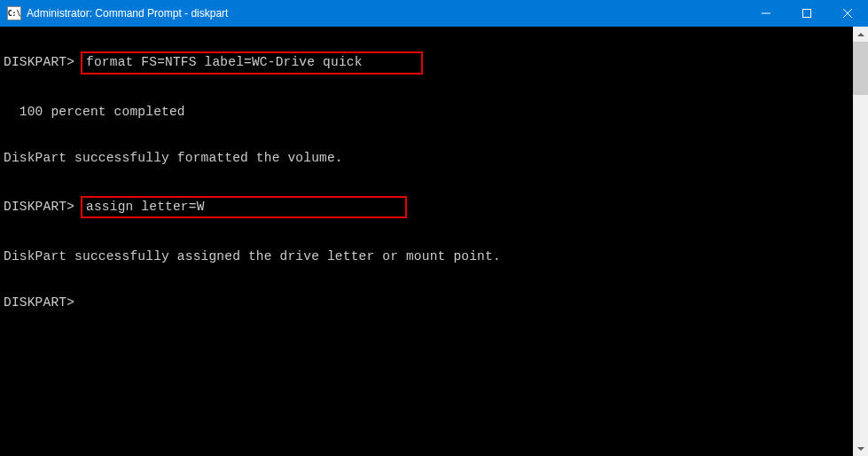 This screenshot has width=868, height=456. Describe the element at coordinates (434, 158) in the screenshot. I see `terminal-line: DiskPart successfully formatted the volu…` at that location.